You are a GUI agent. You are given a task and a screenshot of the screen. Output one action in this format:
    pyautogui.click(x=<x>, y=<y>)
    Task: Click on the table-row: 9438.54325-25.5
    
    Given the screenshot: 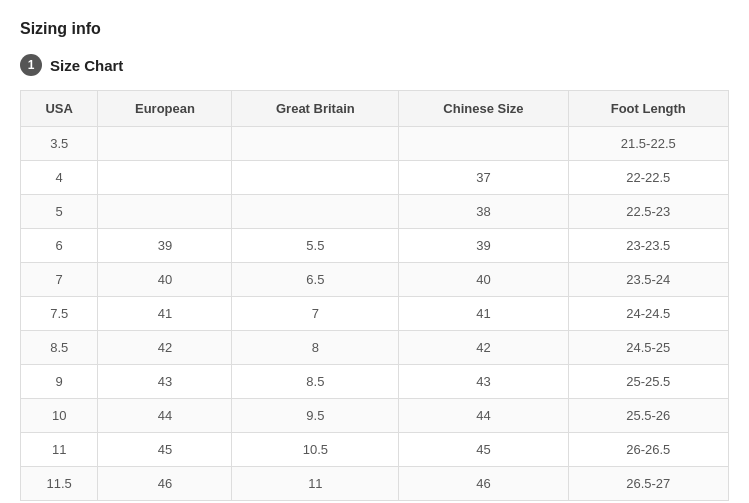 What is the action you would take?
    pyautogui.click(x=375, y=382)
    